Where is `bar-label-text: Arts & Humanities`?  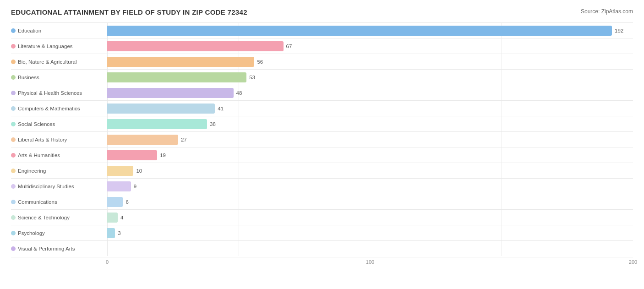 bar-label-text: Arts & Humanities is located at coordinates (39, 155).